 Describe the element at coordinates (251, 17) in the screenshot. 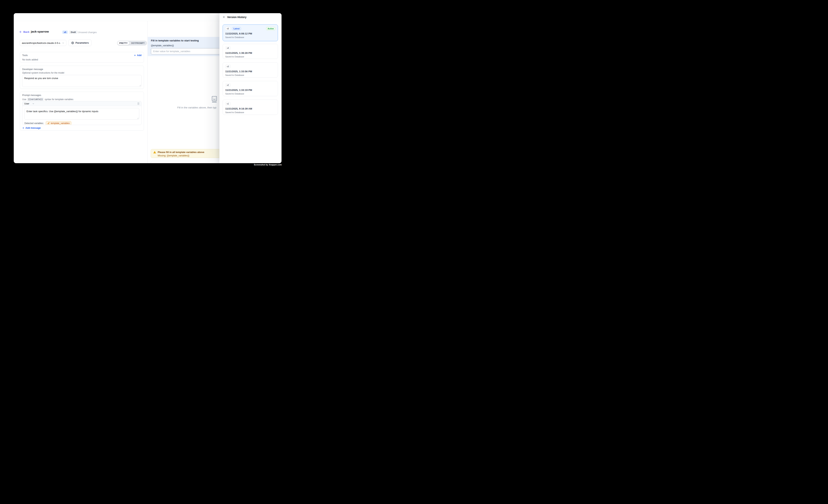

I see `version-history-header: Version History` at that location.